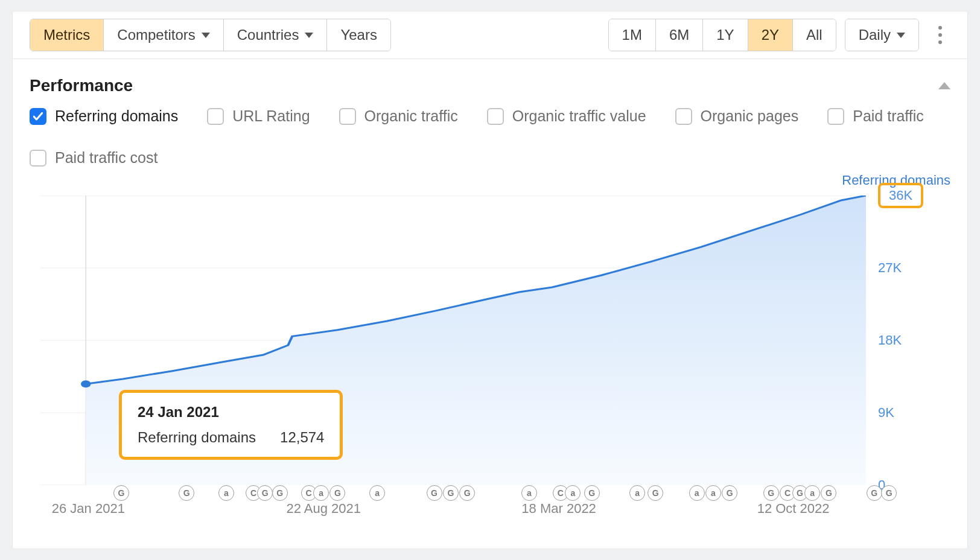  I want to click on metric-label: Paid traffic, so click(888, 116).